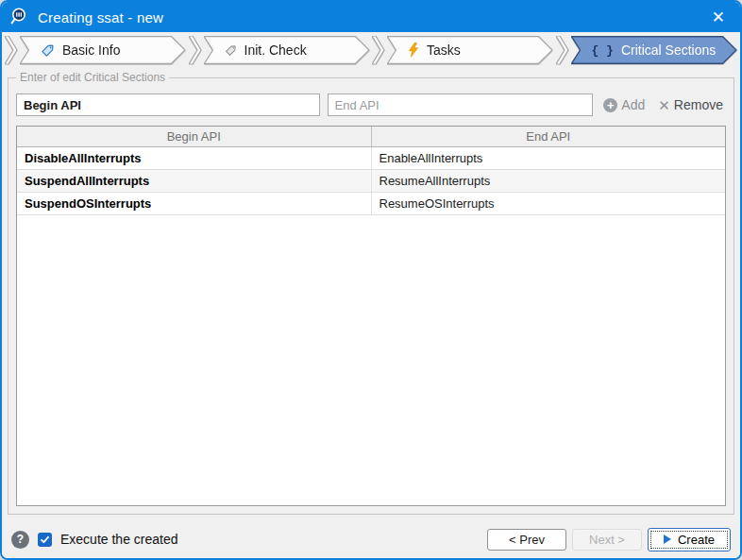  I want to click on step-critical-sections: { } Critical Sections, so click(655, 50).